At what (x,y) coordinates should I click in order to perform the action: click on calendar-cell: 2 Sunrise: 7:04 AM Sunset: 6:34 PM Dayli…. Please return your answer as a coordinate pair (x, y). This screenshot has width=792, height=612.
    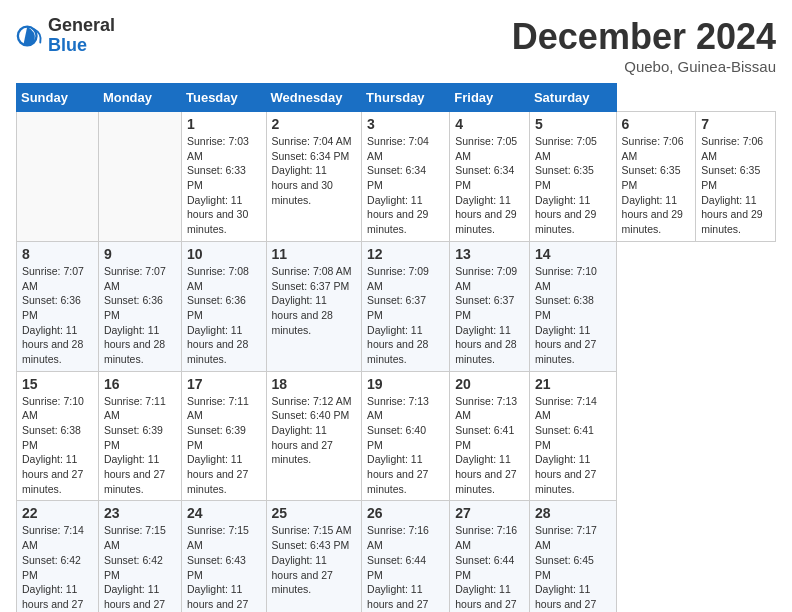
    Looking at the image, I should click on (314, 177).